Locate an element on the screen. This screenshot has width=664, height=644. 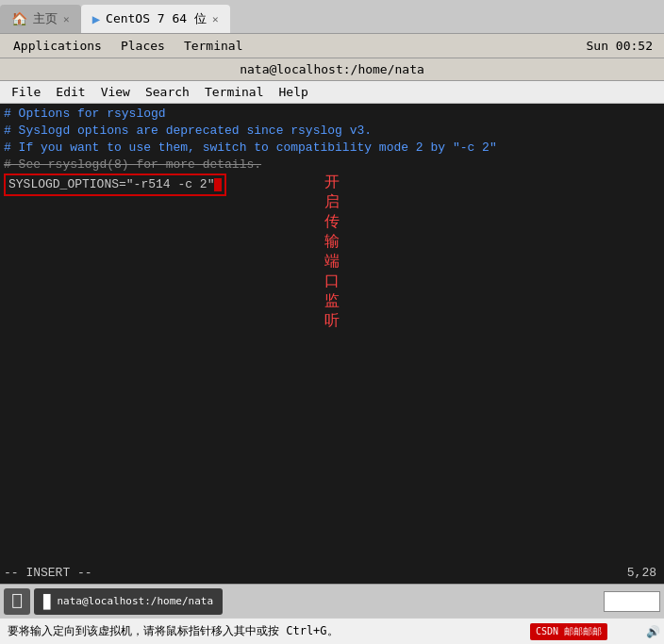
terminal-line-3: # If you want to use them, switch to com… is located at coordinates (332, 148).